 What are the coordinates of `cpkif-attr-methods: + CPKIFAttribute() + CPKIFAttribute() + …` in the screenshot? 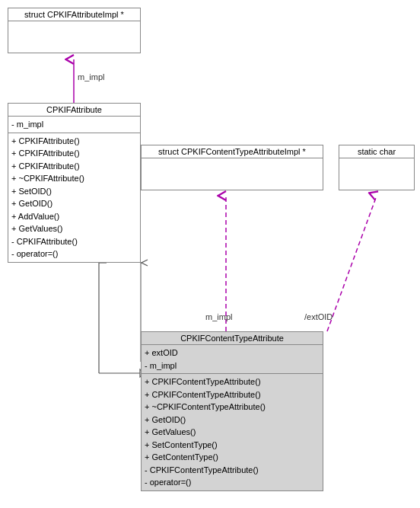 It's located at (75, 198).